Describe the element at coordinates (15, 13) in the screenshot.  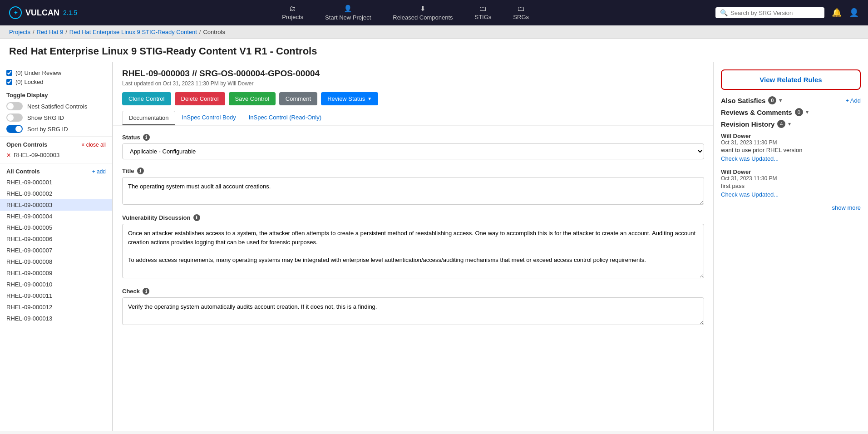
I see `logo-icon: ✦` at that location.